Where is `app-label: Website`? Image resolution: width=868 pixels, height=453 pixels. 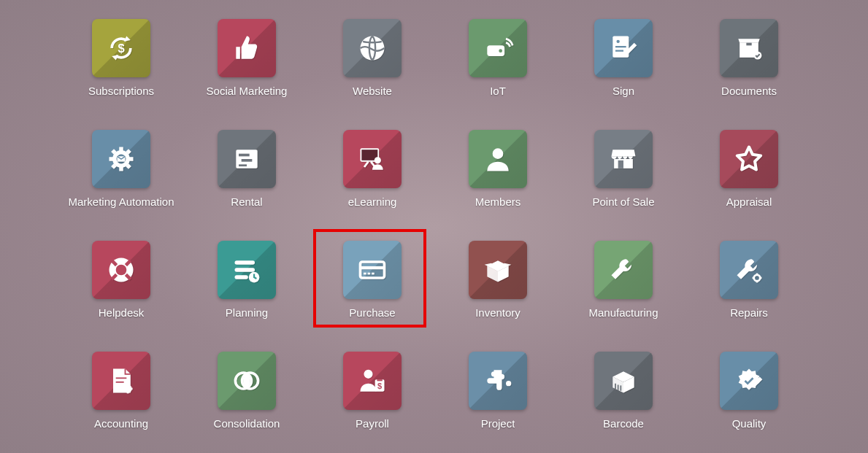 app-label: Website is located at coordinates (372, 90).